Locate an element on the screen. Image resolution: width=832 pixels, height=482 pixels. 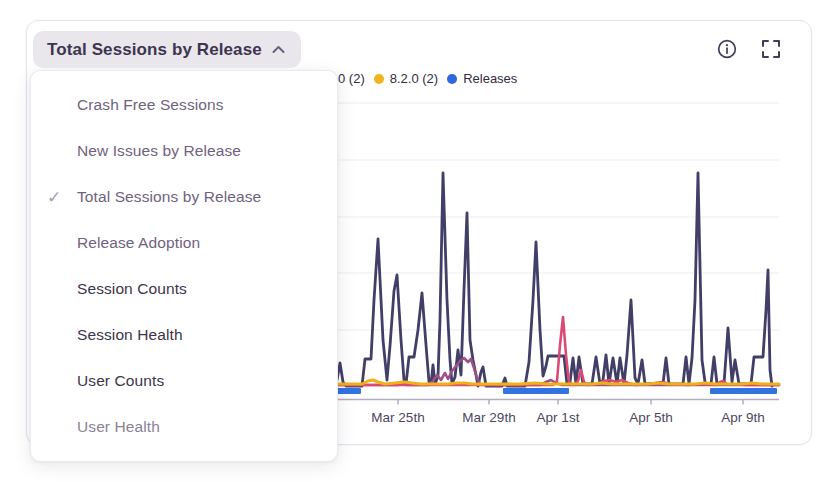
dropdown-item-label: Crash Free Sessions is located at coordinates (150, 105).